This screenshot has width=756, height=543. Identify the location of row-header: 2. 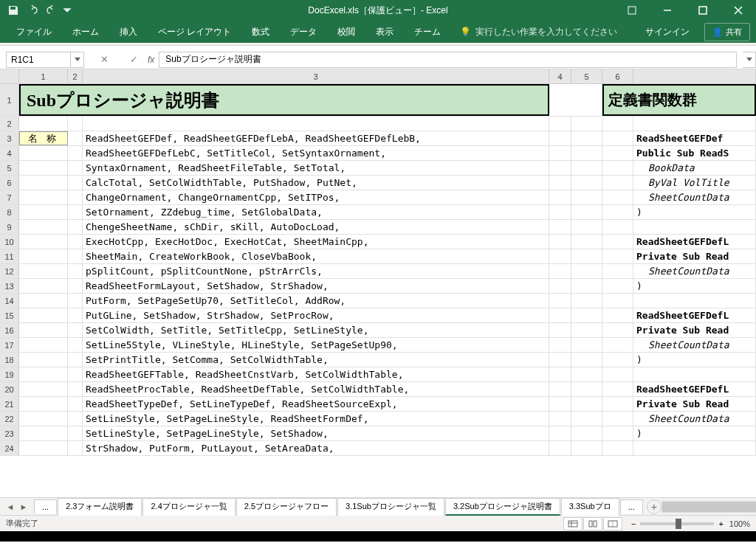
(10, 124).